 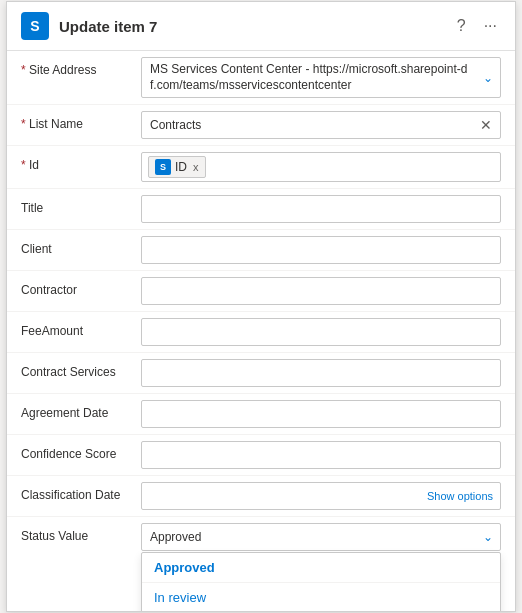 I want to click on contractor-input, so click(x=321, y=291).